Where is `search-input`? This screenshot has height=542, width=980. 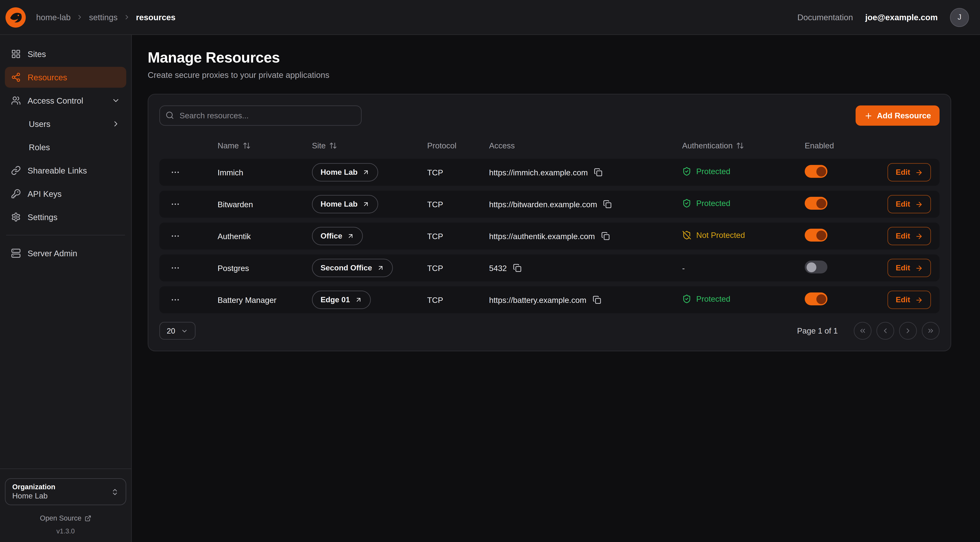 search-input is located at coordinates (260, 116).